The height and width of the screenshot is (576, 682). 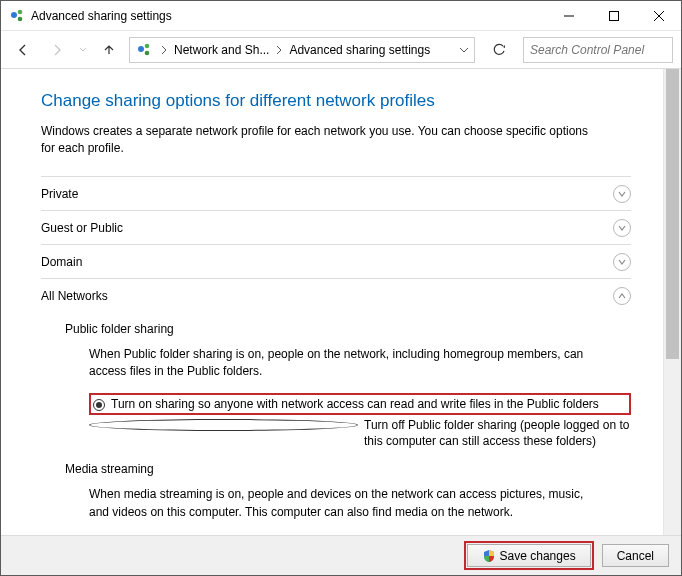 I want to click on section-label: Private, so click(x=327, y=194).